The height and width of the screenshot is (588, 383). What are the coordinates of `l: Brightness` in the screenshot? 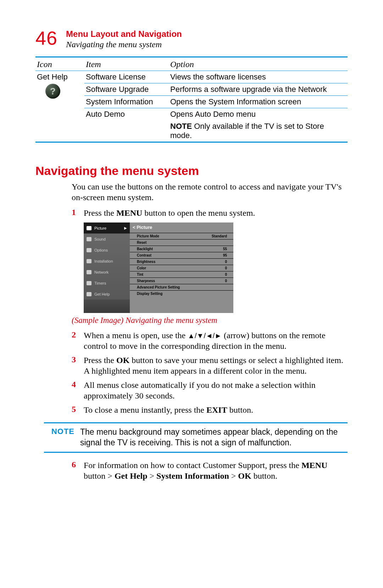 It's located at (146, 262).